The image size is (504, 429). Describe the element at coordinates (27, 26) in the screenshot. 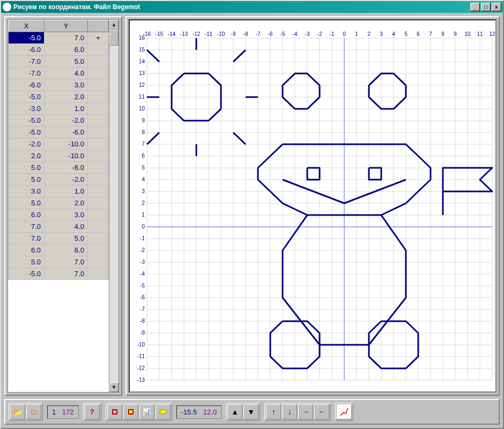

I see `col-x-header: X` at that location.